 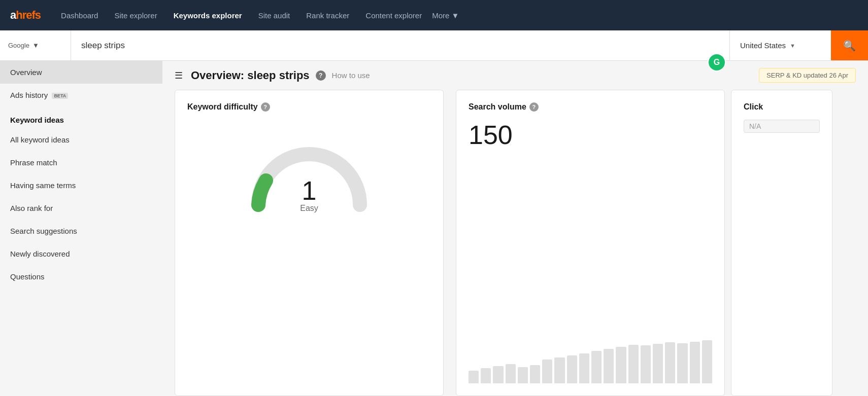 I want to click on sidebar-item-also-rank-for: Also rank for, so click(x=81, y=208).